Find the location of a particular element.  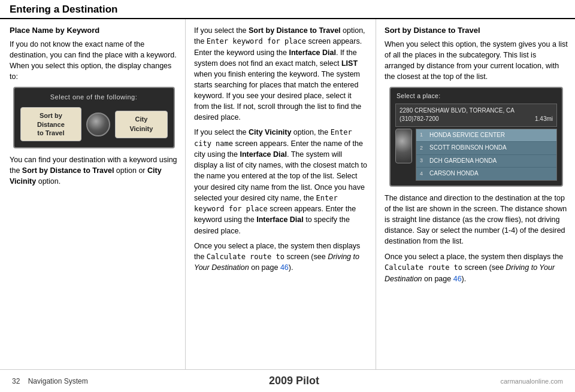

screen-title: Select one of the following: is located at coordinates (94, 98).